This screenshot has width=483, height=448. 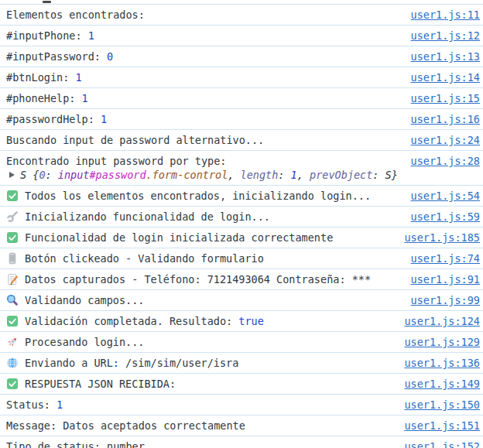 I want to click on source-link: user1.js:13, so click(x=446, y=56).